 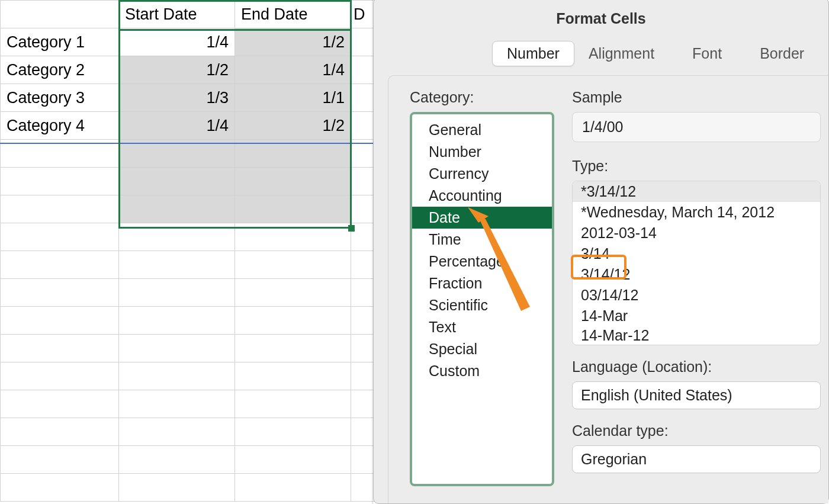 I want to click on cell-b12, so click(x=177, y=321).